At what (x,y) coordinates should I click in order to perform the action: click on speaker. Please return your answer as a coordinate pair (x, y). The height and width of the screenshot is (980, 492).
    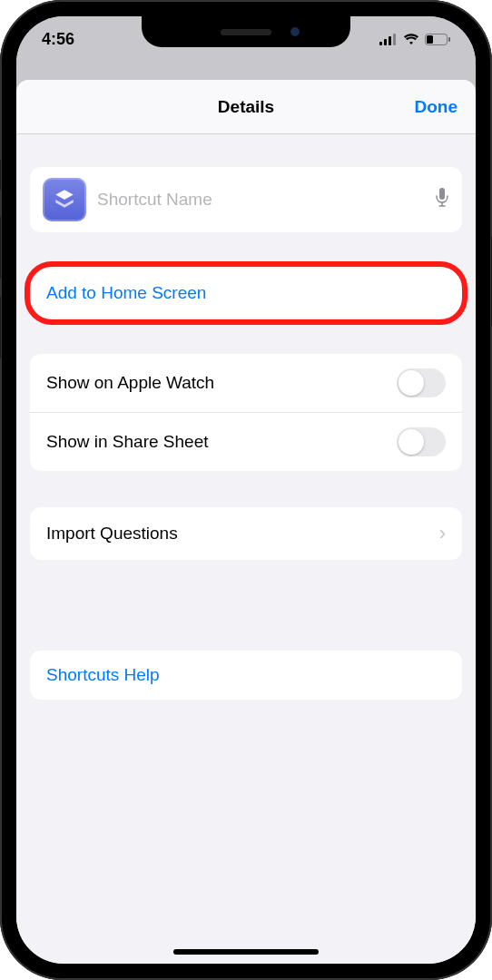
    Looking at the image, I should click on (246, 33).